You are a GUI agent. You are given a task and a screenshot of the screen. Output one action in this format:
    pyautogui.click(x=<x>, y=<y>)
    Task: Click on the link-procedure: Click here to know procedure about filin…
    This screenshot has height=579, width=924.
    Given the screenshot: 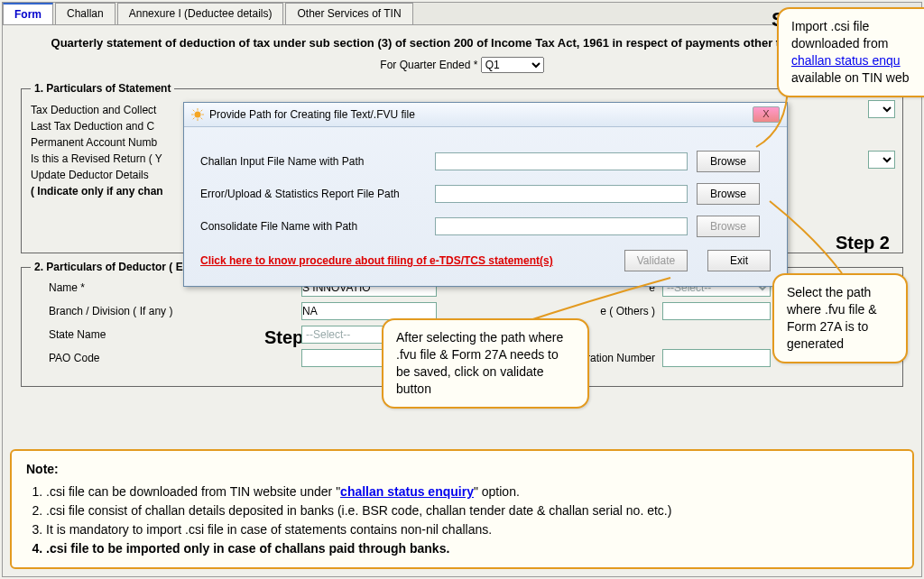 What is the action you would take?
    pyautogui.click(x=377, y=261)
    